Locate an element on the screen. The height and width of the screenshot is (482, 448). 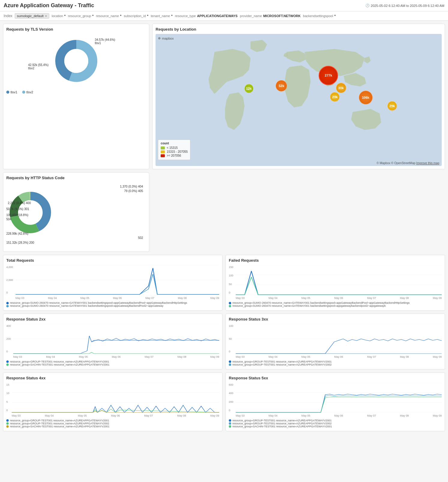
status-2xx-chart is located at coordinates (116, 339).